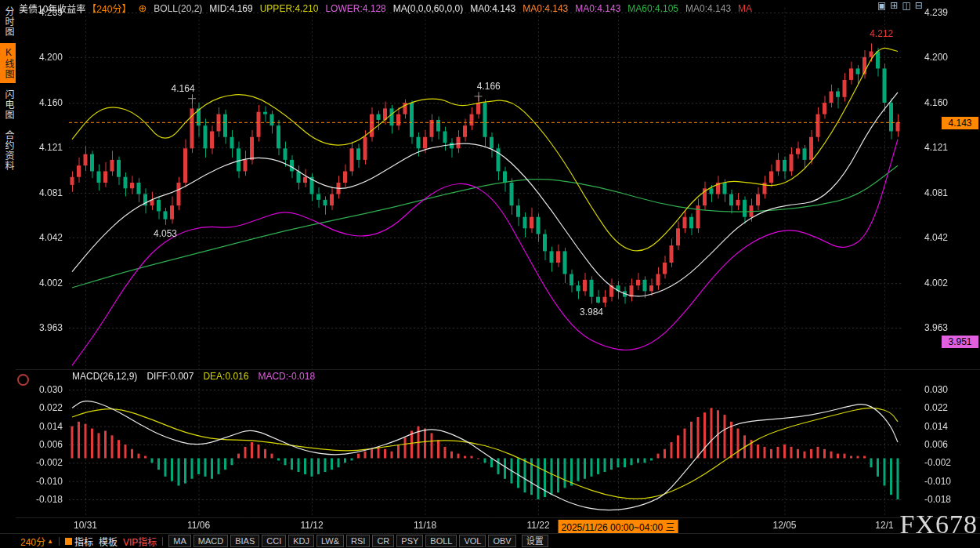 The image size is (980, 548). Describe the element at coordinates (490, 541) in the screenshot. I see `bottom-toolbar: 240分 ▲ 指标 模板 VIP指标 MAMACDBIASCCIKDJLW&RS…` at that location.